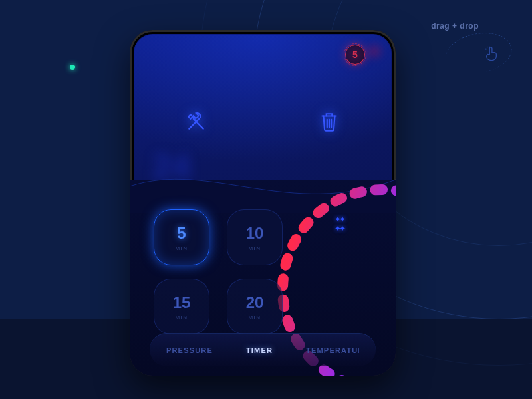 Image resolution: width=532 pixels, height=399 pixels. What do you see at coordinates (332, 350) in the screenshot?
I see `tab-temperature: TEMPERATURE` at bounding box center [332, 350].